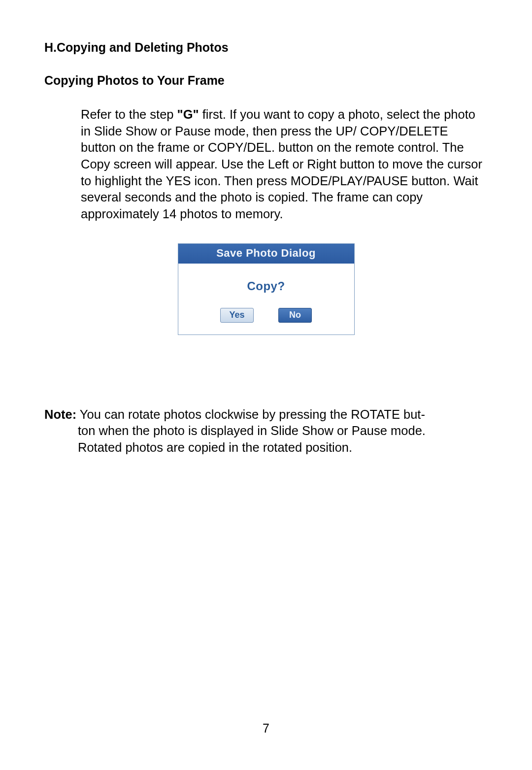  What do you see at coordinates (129, 114) in the screenshot?
I see `para-text-pre: Refer to the step` at bounding box center [129, 114].